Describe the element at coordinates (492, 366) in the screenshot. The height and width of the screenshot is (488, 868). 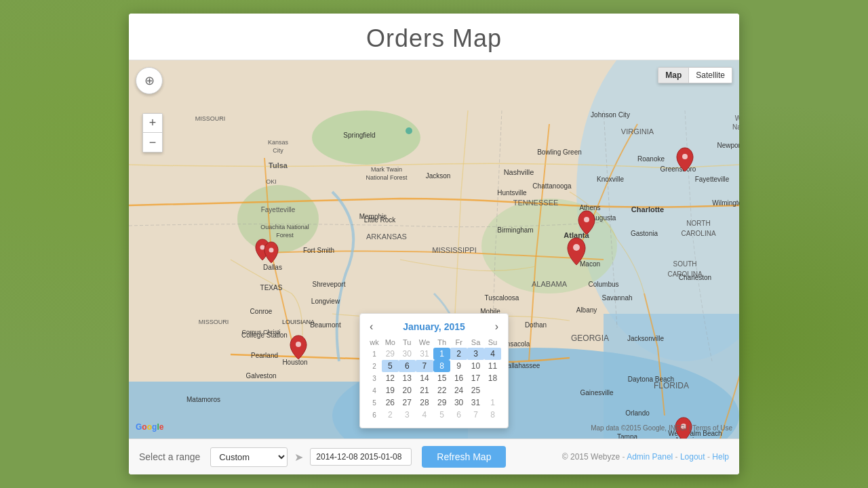
I see `calendar-day: 11` at that location.